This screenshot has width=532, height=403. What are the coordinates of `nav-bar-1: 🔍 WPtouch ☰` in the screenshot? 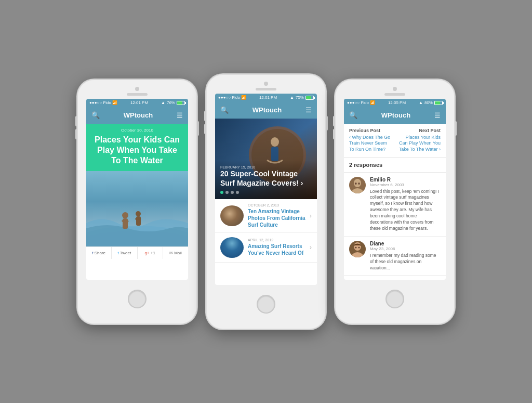 It's located at (137, 115).